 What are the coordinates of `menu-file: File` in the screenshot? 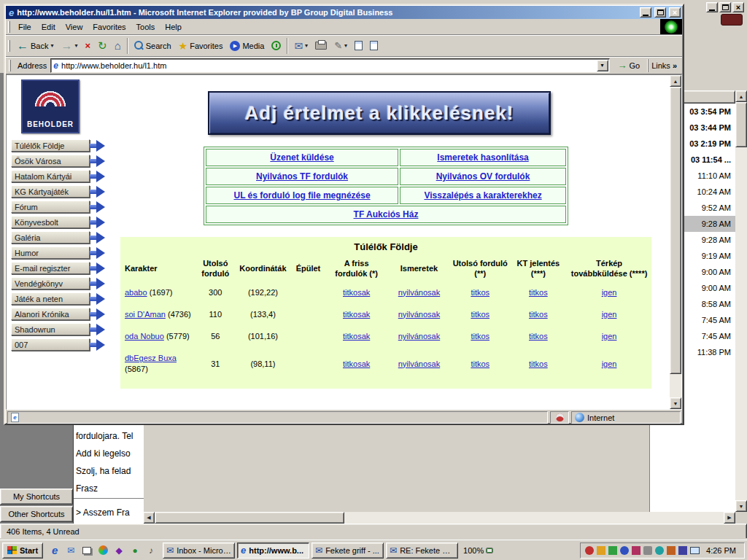 It's located at (25, 27).